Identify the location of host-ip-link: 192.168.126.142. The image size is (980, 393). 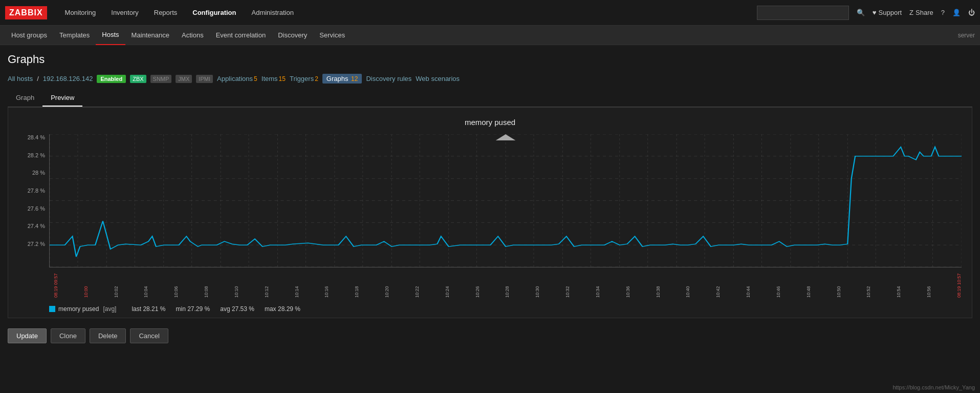
(68, 79).